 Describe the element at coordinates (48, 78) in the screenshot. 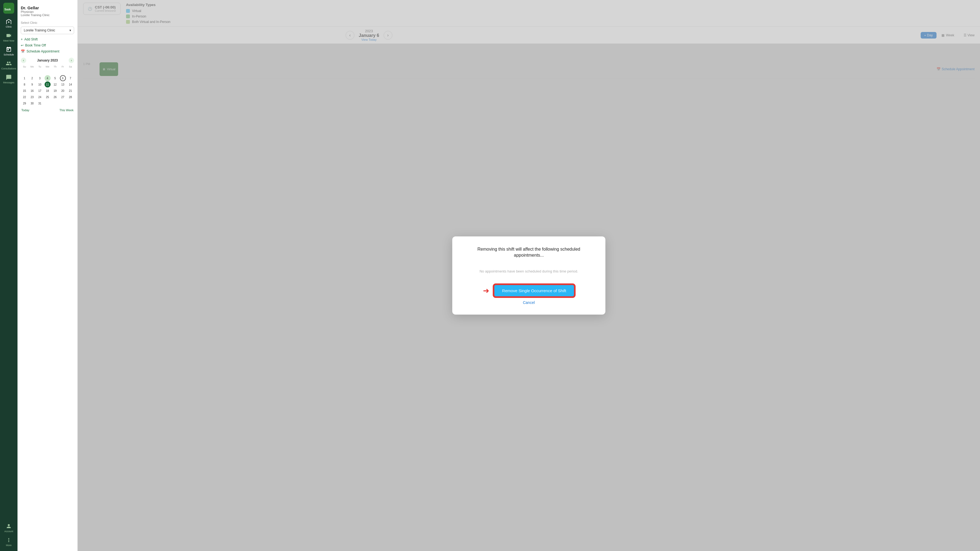

I see `cal-day-4: 4` at that location.